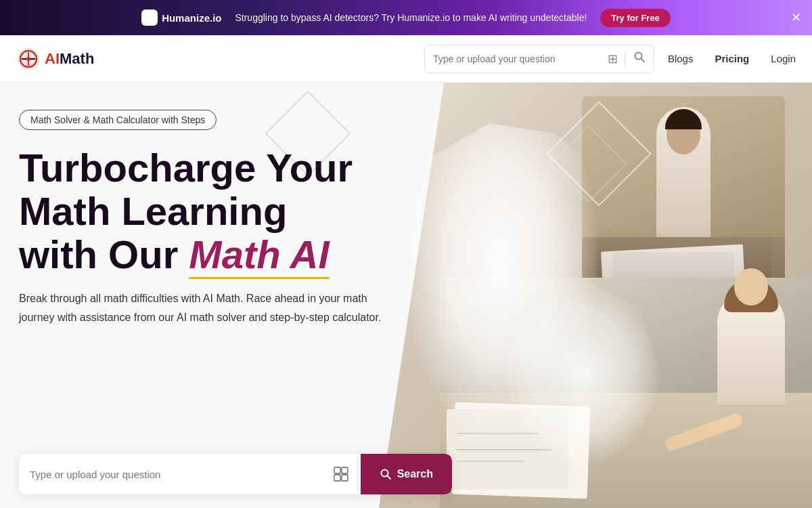  What do you see at coordinates (208, 308) in the screenshot?
I see `hero-description: Break through all math difficulties with…` at bounding box center [208, 308].